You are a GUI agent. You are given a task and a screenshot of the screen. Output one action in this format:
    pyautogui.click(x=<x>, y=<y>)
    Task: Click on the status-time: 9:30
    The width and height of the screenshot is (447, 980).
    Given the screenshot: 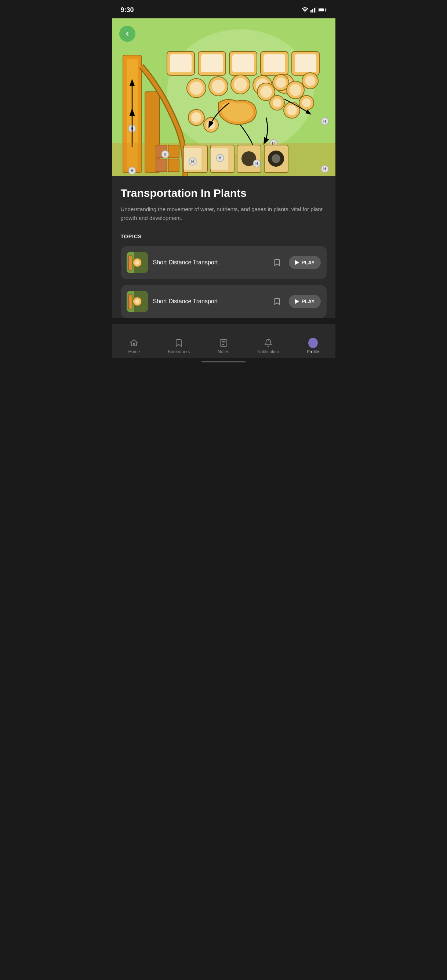 What is the action you would take?
    pyautogui.click(x=127, y=10)
    